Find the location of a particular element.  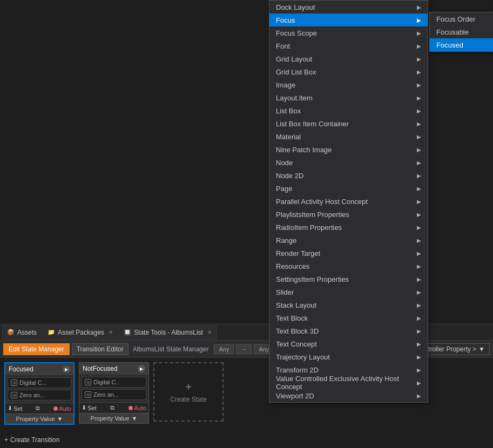

menu-focus: Focus ▶ is located at coordinates (349, 20).